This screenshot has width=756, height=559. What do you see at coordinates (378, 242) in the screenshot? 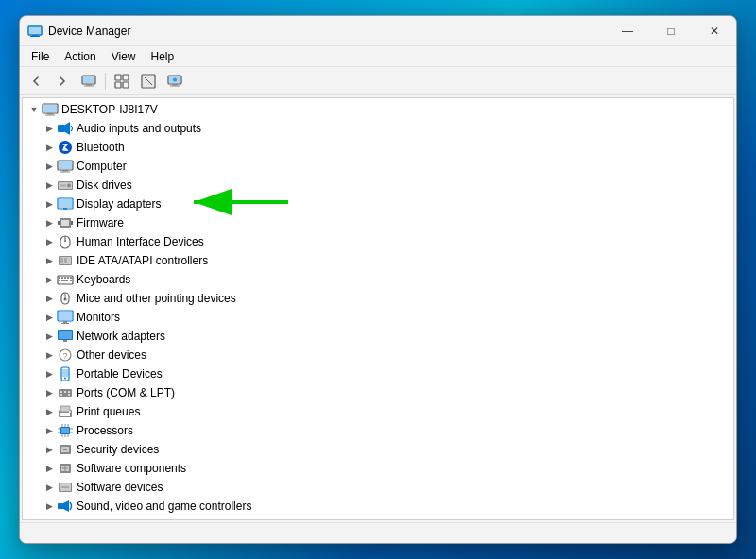
I see `tree-node-hid: ▶ Human Interface Devices` at bounding box center [378, 242].